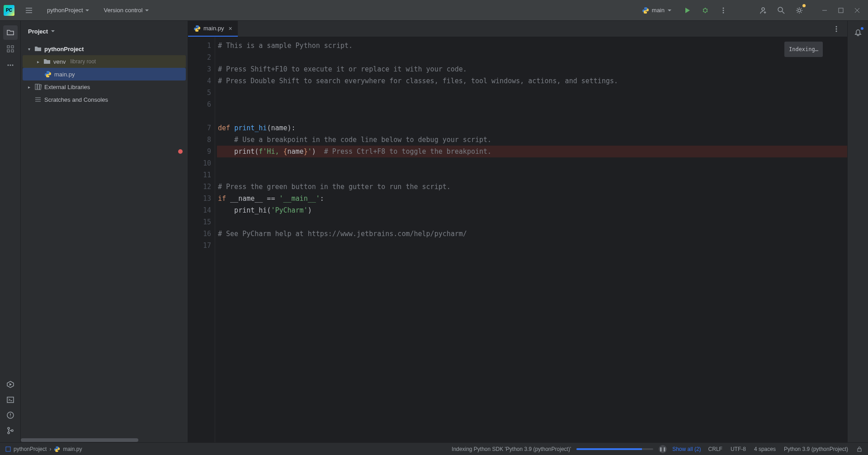 The width and height of the screenshot is (868, 455). Describe the element at coordinates (859, 449) in the screenshot. I see `lock-icon` at that location.